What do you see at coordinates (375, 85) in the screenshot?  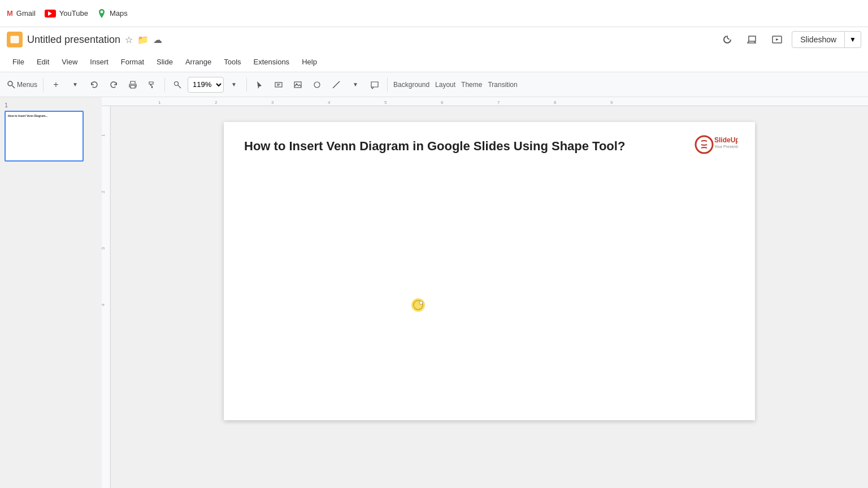 I see `comment-button` at bounding box center [375, 85].